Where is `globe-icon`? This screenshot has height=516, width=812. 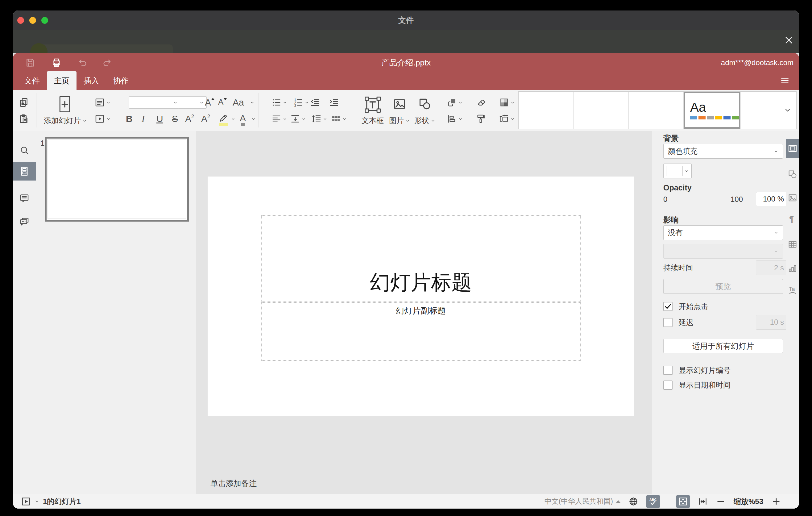 globe-icon is located at coordinates (633, 501).